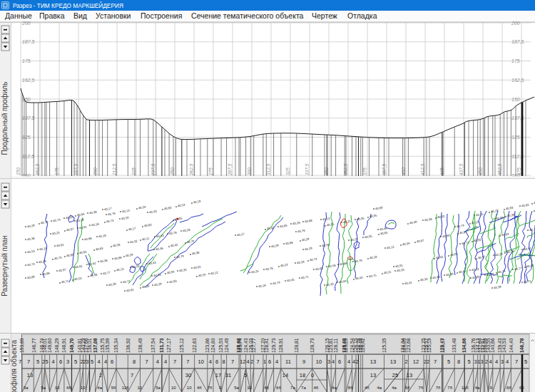 This screenshot has height=392, width=535. What do you see at coordinates (103, 345) in the screenshot?
I see `svg-text: 135,75` at bounding box center [103, 345].